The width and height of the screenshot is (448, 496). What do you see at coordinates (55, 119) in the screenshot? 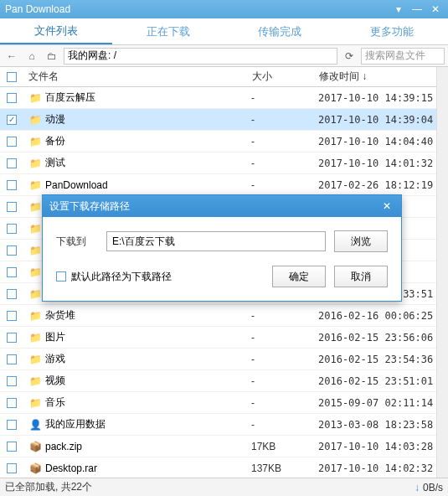
I see `file-name: 动漫` at bounding box center [55, 119].